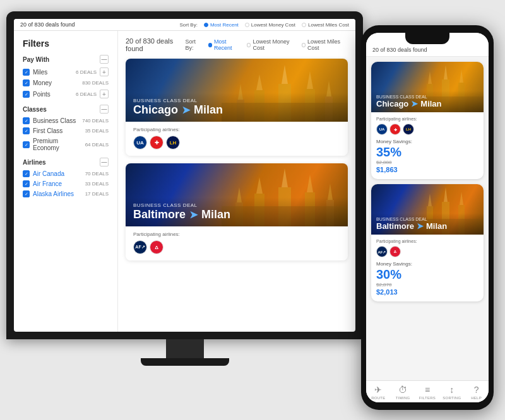  What do you see at coordinates (66, 72) in the screenshot?
I see `filter-miles: Miles 6 DEALS +` at bounding box center [66, 72].